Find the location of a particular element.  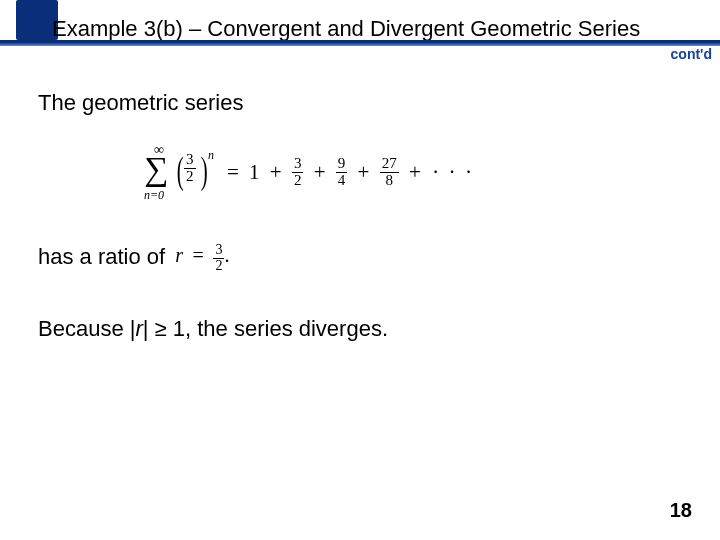

base-den: 2 is located at coordinates (190, 177).